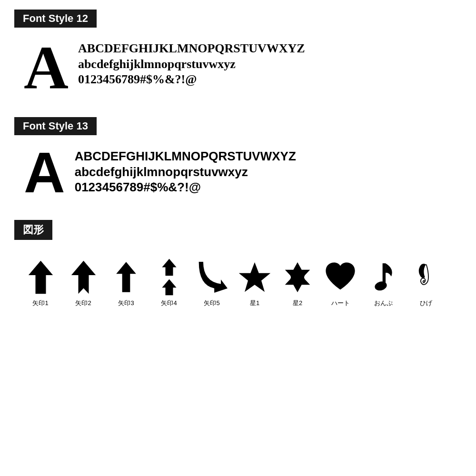  What do you see at coordinates (186, 172) in the screenshot?
I see `font-13-line2: abcdefghijklmnopqrstuvwxyz` at bounding box center [186, 172].